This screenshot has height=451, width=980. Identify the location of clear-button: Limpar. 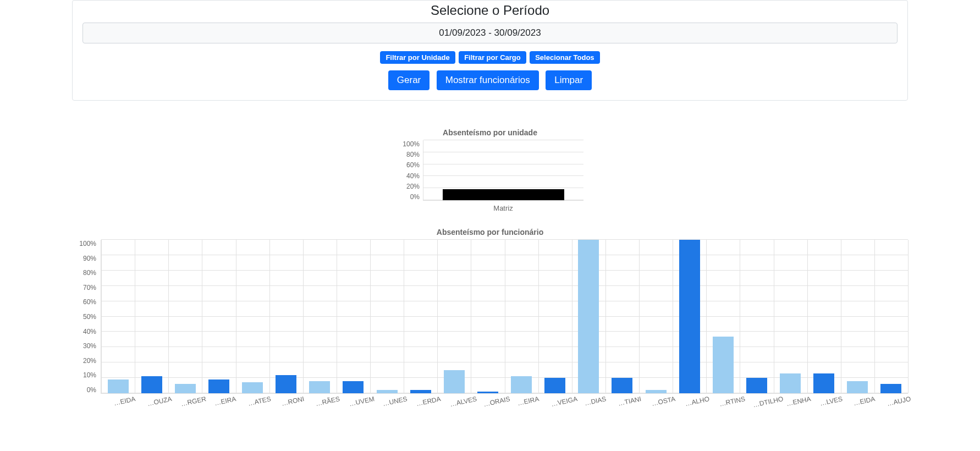
(569, 80).